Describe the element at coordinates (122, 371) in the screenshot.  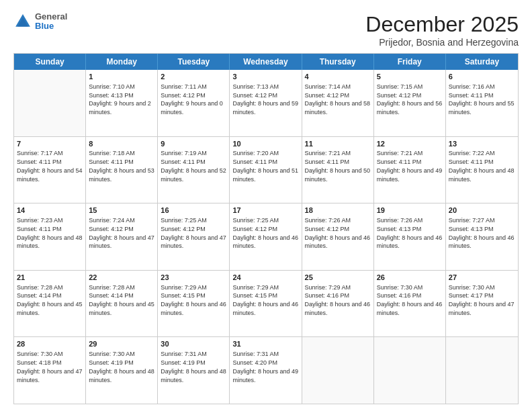
I see `calendar-cell-4-1: 29Sunrise: 7:30 AM Sunset: 4:19 PM Dayli…` at that location.